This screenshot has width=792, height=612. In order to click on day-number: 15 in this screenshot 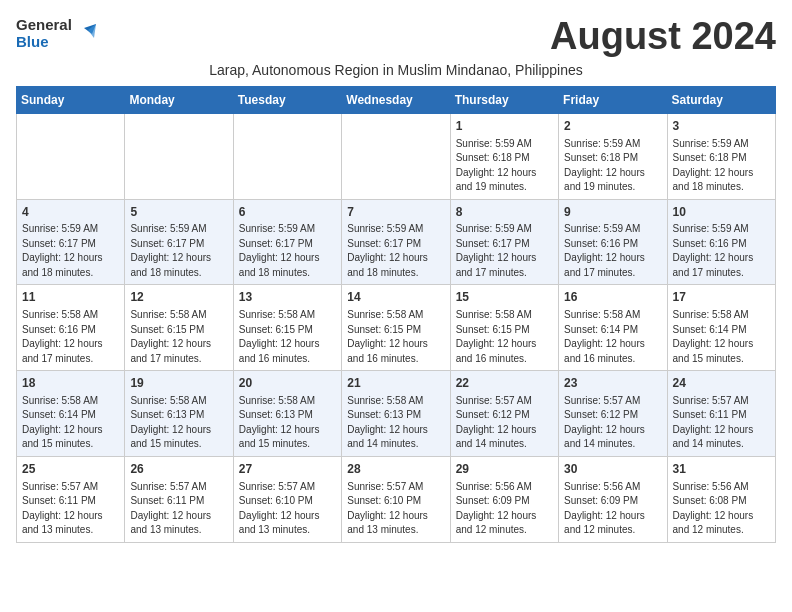, I will do `click(504, 298)`.